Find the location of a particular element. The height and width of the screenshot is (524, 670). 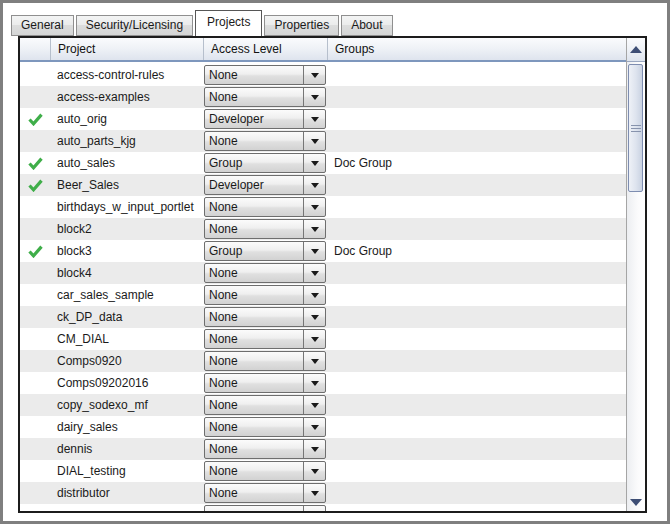

table-row: dairy_salesNone is located at coordinates (323, 427).